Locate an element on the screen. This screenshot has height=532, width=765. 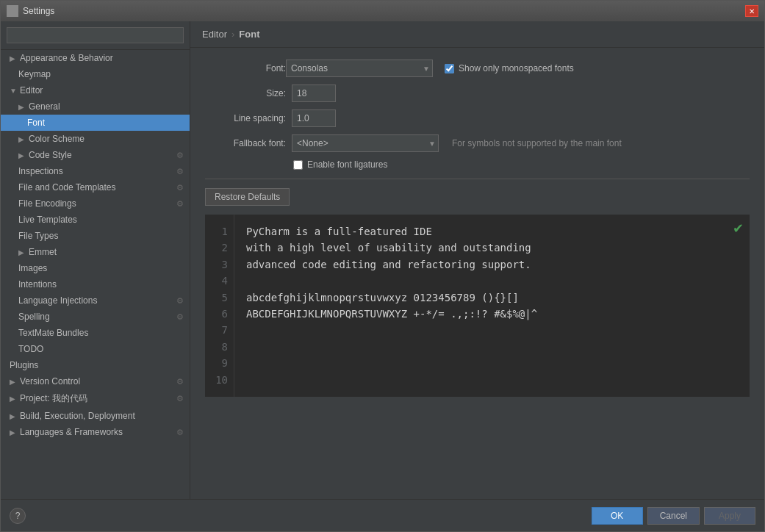
code-line: PyCharm is a full-featured IDE is located at coordinates (492, 231).